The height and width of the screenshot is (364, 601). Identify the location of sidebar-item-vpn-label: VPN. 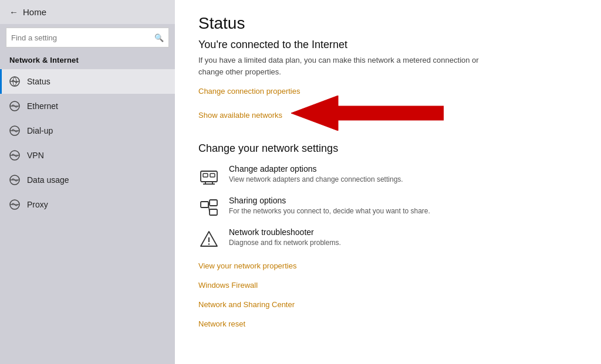
(35, 155).